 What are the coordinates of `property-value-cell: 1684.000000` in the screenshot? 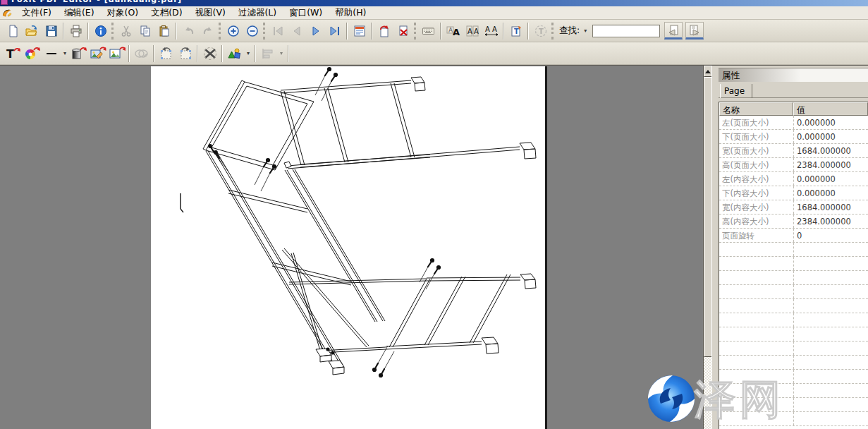 It's located at (831, 151).